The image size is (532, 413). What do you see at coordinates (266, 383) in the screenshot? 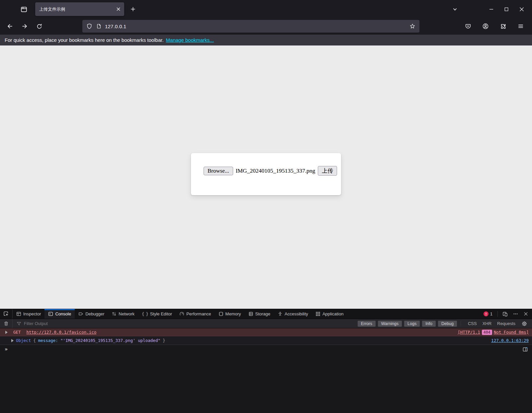
I see `console-empty-area` at bounding box center [266, 383].